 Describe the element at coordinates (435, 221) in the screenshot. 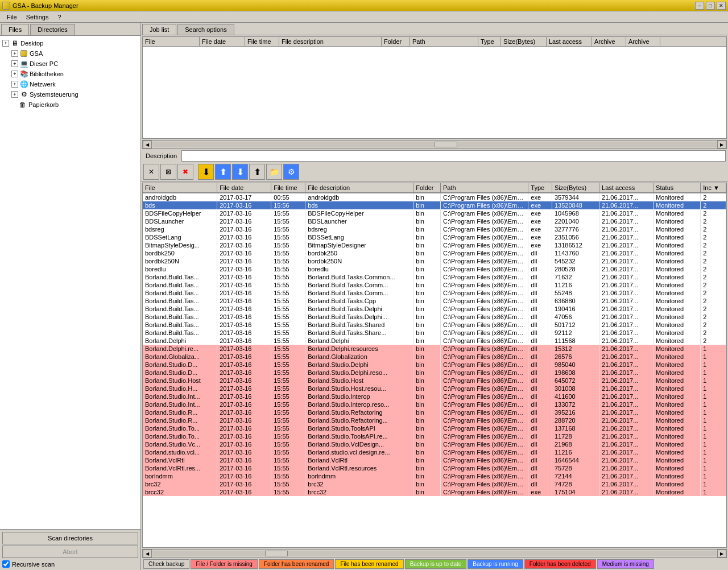

I see `table-row: BDSLauncher2017-03-1615:55BDSLauncherbin…` at that location.